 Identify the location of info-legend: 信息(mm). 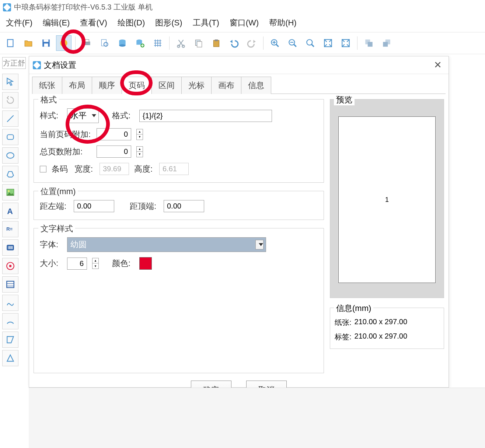
(354, 308).